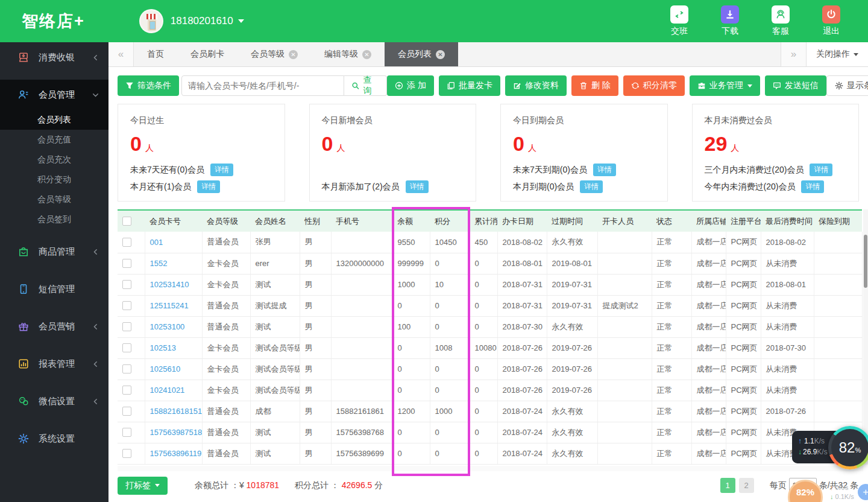  What do you see at coordinates (226, 221) in the screenshot?
I see `col-header-level: 会员等级` at bounding box center [226, 221].